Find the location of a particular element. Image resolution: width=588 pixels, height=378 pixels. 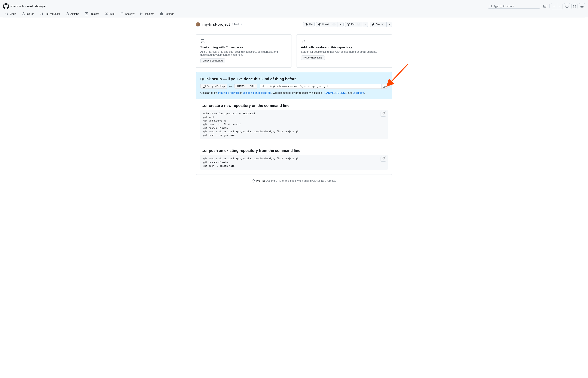

ssh-option: SSH is located at coordinates (252, 86).